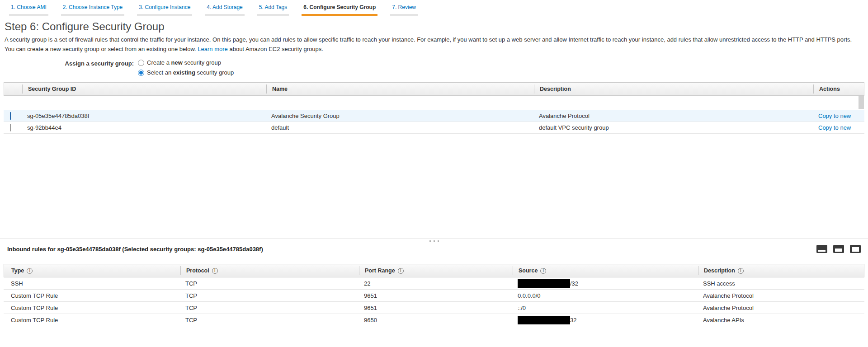 This screenshot has width=868, height=347. I want to click on col-source: Sourcei, so click(605, 271).